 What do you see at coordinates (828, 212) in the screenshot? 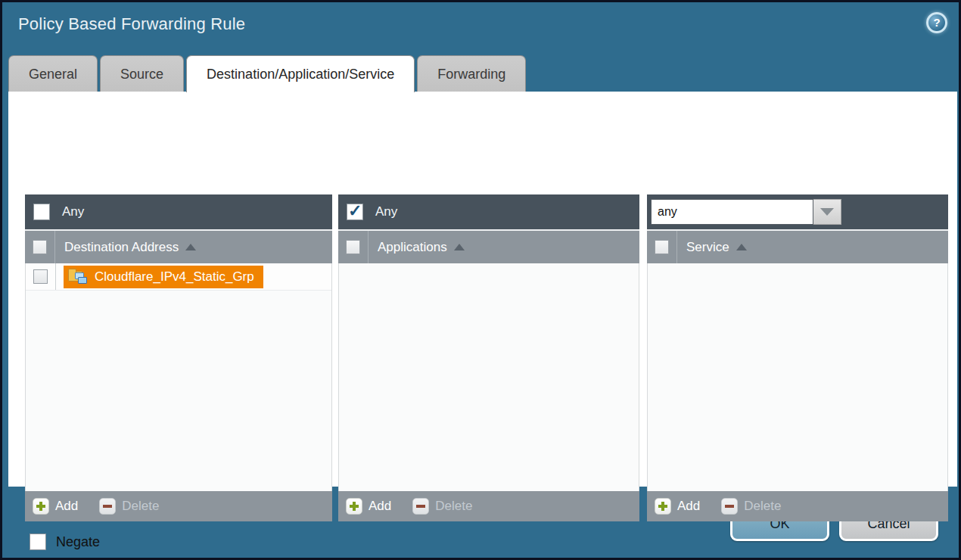
I see `dropdown-button` at bounding box center [828, 212].